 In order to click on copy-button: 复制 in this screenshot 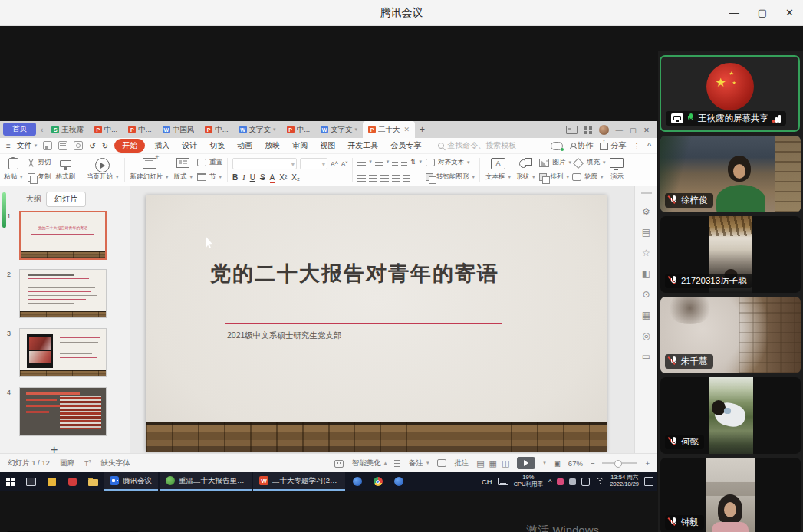, I will do `click(40, 177)`.